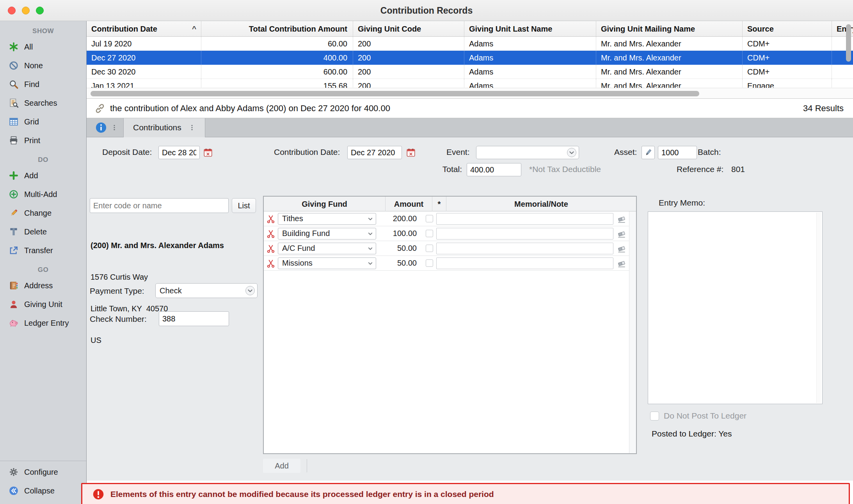  What do you see at coordinates (399, 218) in the screenshot?
I see `fund-amount: 200.00` at bounding box center [399, 218].